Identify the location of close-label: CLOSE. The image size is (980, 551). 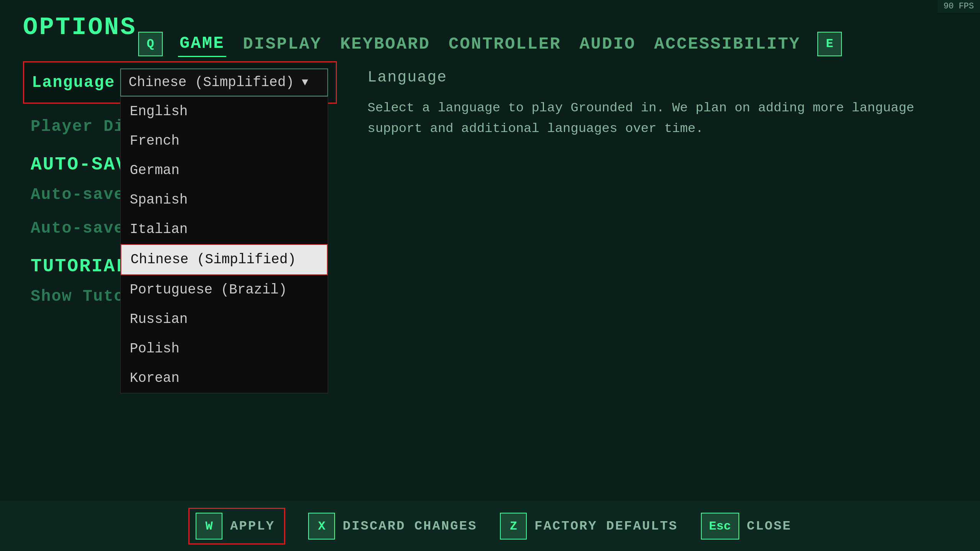
(769, 526).